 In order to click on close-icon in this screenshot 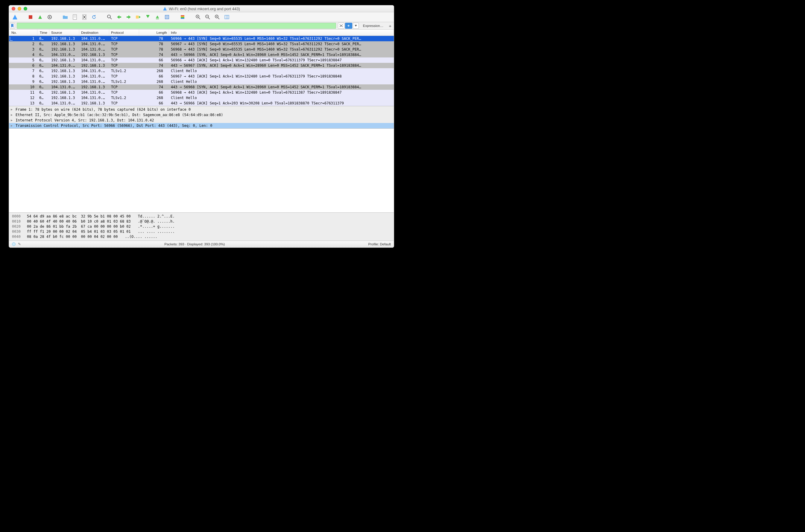, I will do `click(14, 9)`.